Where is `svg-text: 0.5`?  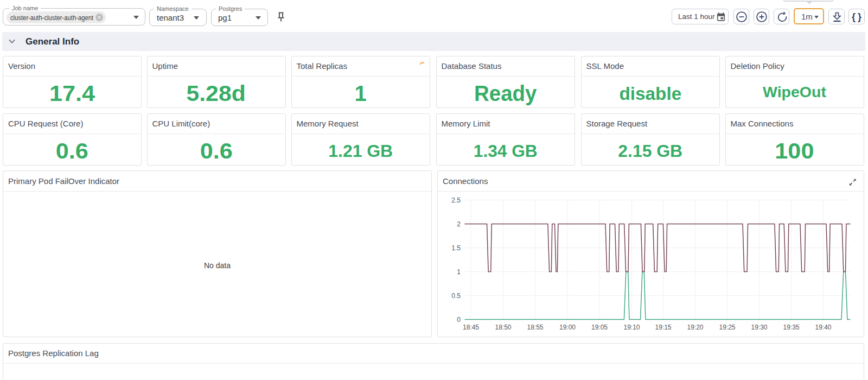 svg-text: 0.5 is located at coordinates (456, 296).